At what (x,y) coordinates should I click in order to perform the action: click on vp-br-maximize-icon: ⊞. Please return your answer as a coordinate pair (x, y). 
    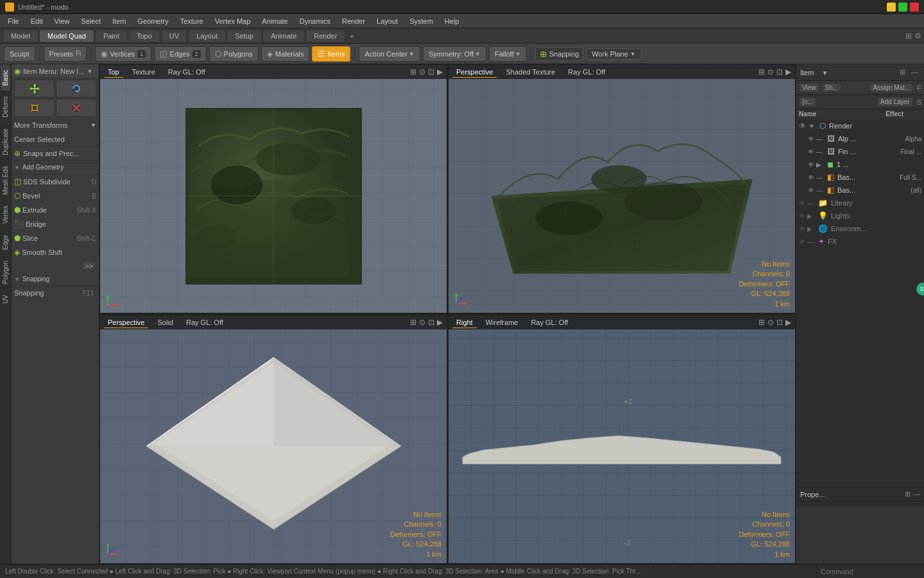
    Looking at the image, I should click on (762, 322).